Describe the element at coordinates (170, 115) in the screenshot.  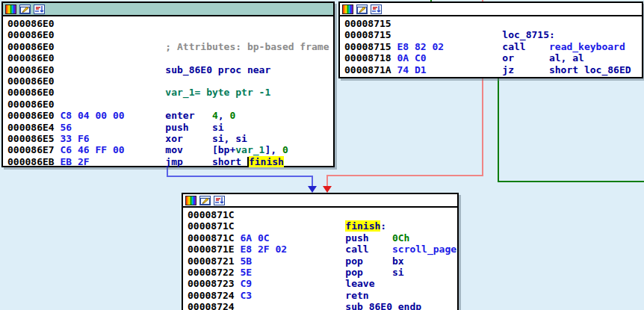
I see `asm-line: 000086E0 C8 04 00 00 enter 4, 0` at that location.